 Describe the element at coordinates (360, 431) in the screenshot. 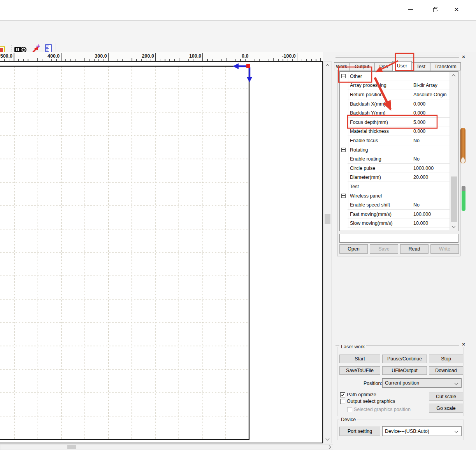

I see `port-setting-button: Port setting` at that location.